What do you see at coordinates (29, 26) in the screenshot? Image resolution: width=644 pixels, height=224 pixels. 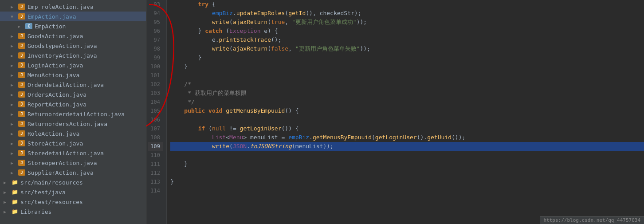 I see `file-icon: C` at bounding box center [29, 26].